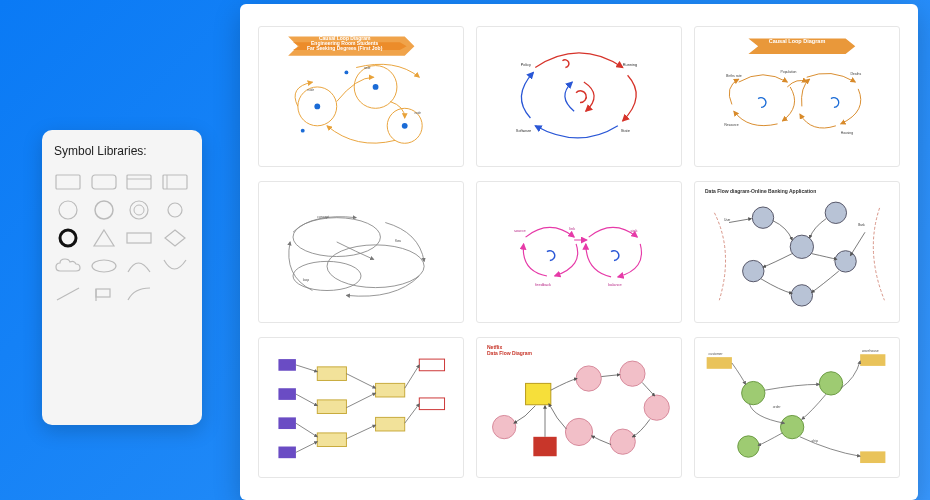  What do you see at coordinates (815, 440) in the screenshot?
I see `svg-text: ship` at bounding box center [815, 440].